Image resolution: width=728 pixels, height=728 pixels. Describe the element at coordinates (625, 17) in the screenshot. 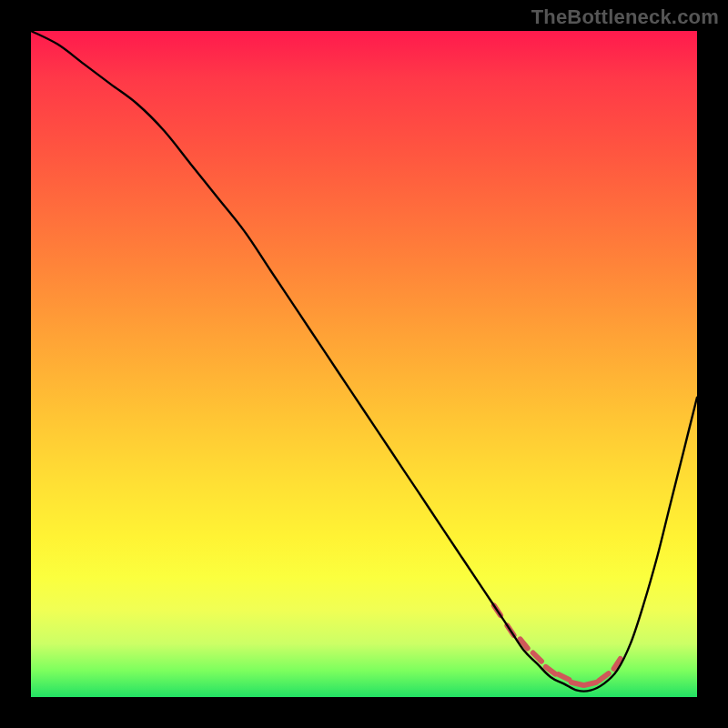

I see `watermark-text: TheBottleneck.com` at that location.